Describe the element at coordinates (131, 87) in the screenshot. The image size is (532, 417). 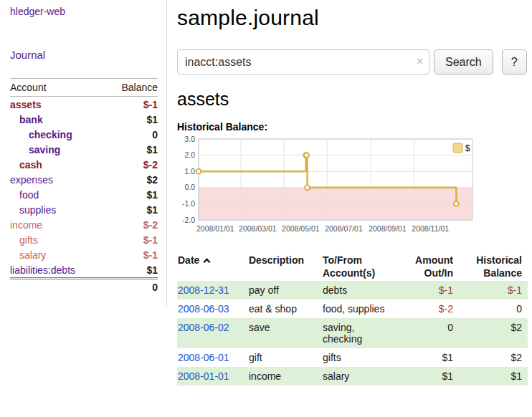
I see `accounts-header-balance: Balance` at that location.